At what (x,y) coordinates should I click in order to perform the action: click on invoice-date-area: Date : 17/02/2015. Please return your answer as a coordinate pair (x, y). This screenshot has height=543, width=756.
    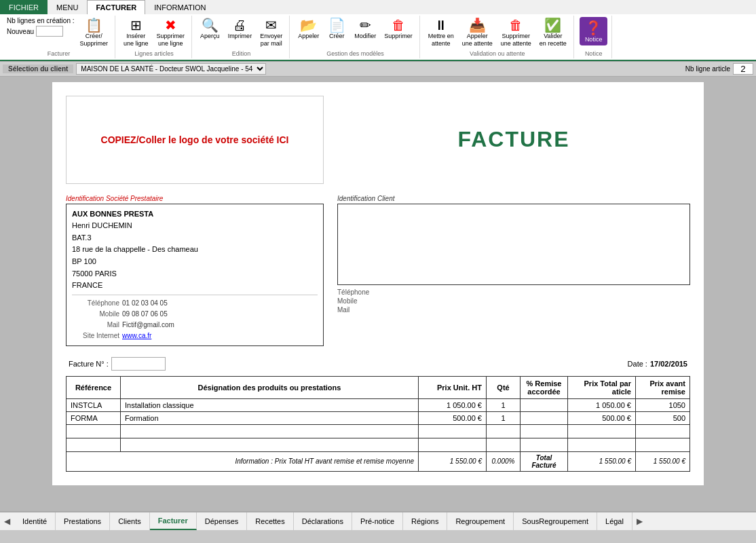
    Looking at the image, I should click on (658, 364).